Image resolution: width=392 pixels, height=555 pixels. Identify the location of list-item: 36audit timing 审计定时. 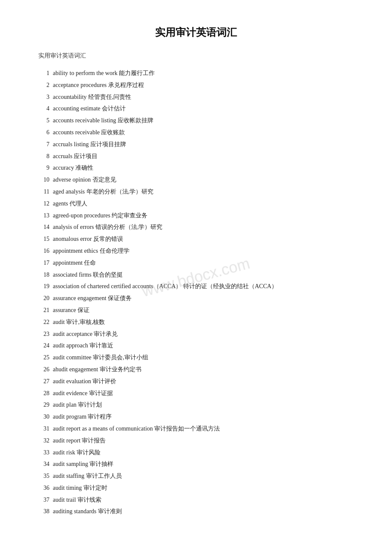
(196, 488).